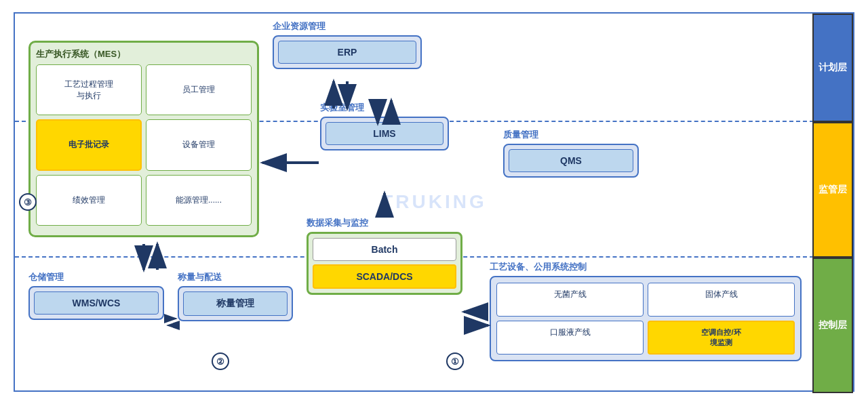  I want to click on weigh-system: 称量管理, so click(235, 304).